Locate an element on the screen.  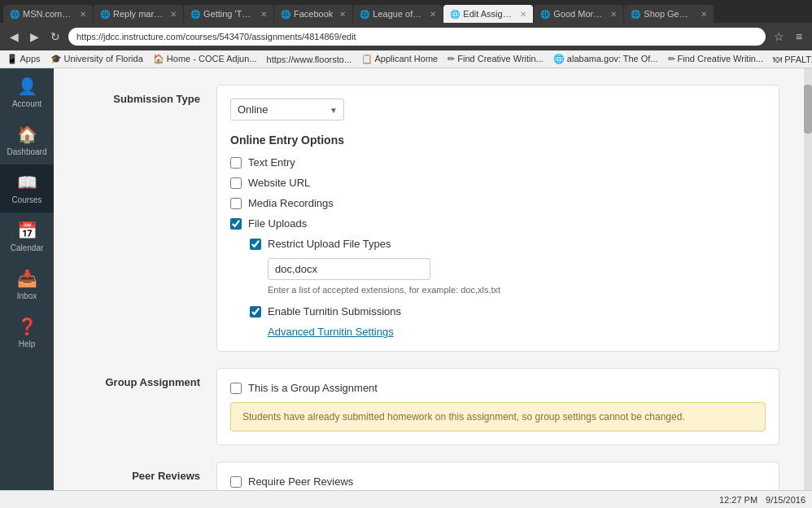
bookmark-creative1: ✏ Find Creative Writin... is located at coordinates (495, 59).